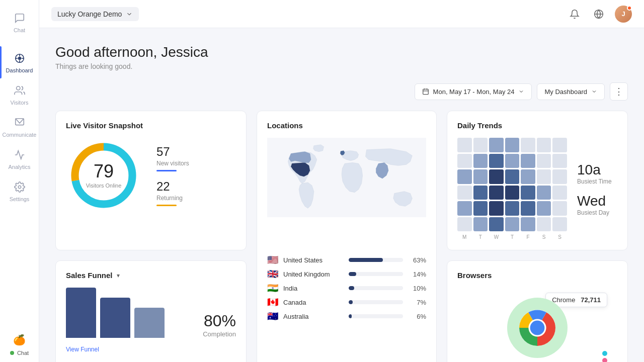 The image size is (644, 362). What do you see at coordinates (512, 189) in the screenshot?
I see `heatmap-area: MTWTFSS` at bounding box center [512, 189].